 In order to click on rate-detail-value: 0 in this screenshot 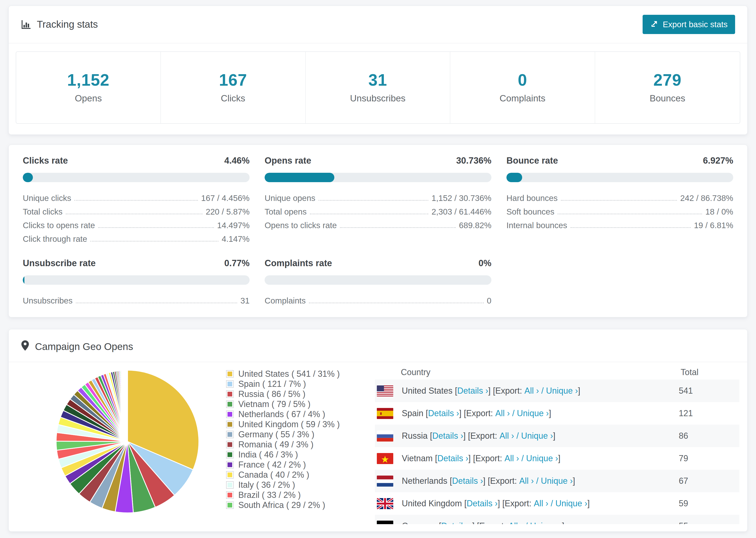, I will do `click(489, 301)`.